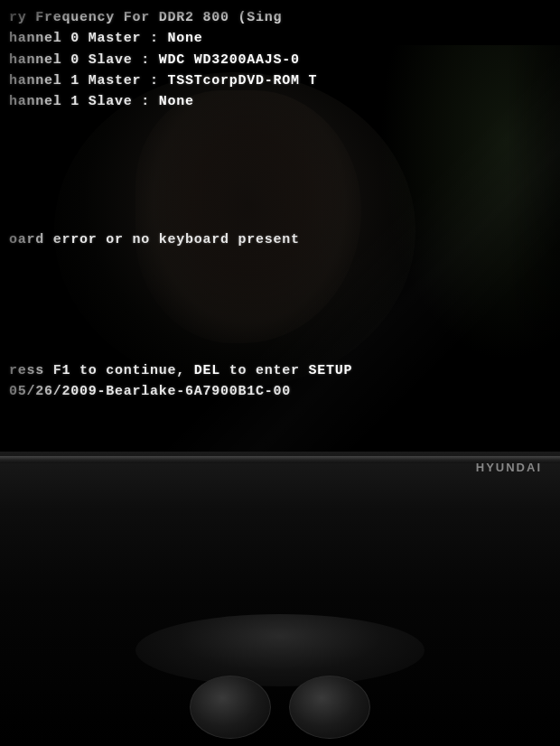 The width and height of the screenshot is (560, 746). I want to click on bios-line-ch0-master: hannel 0 Master : None, so click(280, 38).